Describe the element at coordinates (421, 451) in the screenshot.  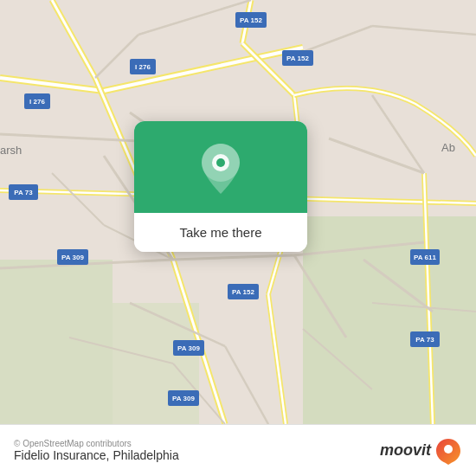
I see `moovit-logo: moovit` at that location.